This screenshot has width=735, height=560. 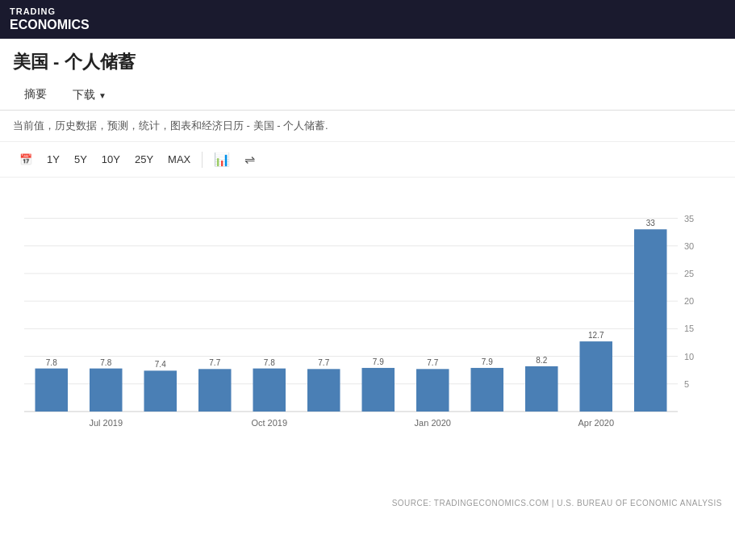 What do you see at coordinates (651, 224) in the screenshot?
I see `svg-text: 33` at bounding box center [651, 224].